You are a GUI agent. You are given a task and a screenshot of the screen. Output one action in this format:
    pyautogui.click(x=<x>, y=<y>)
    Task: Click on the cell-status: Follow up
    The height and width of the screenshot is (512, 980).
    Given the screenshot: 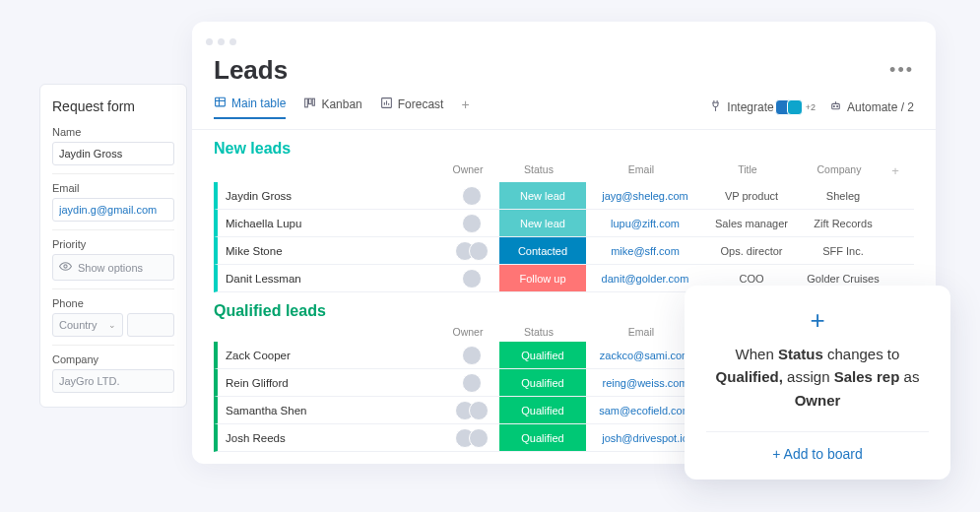 What is the action you would take?
    pyautogui.click(x=543, y=278)
    